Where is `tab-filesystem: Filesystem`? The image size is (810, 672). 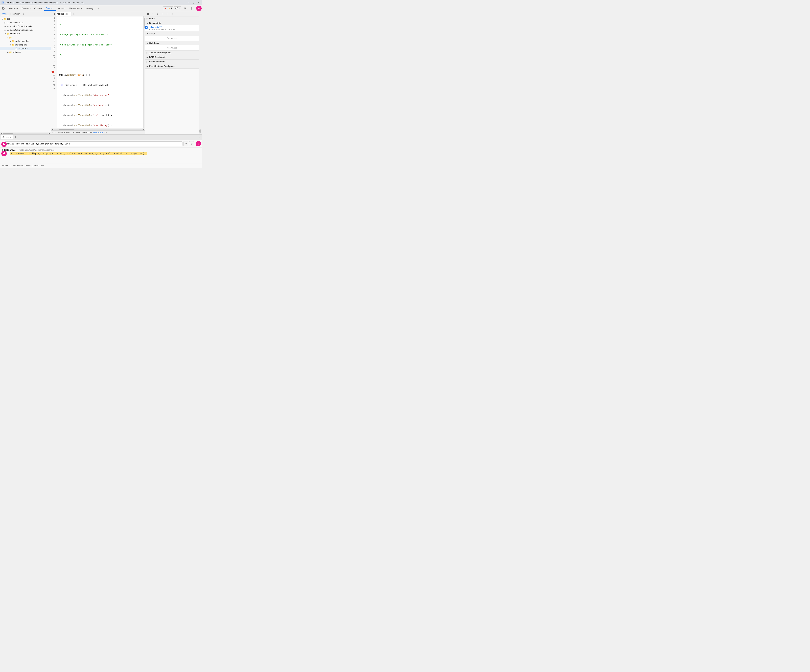
tab-filesystem: Filesystem is located at coordinates (15, 14).